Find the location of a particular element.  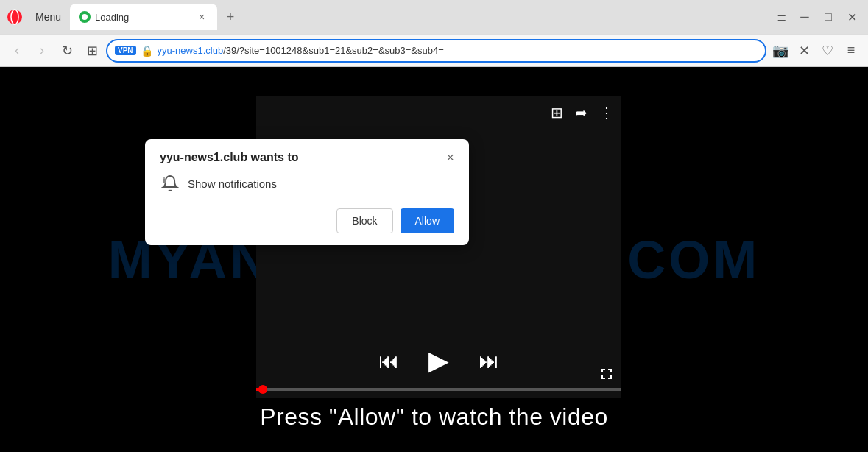

window-controls: ≡̄ ─ □ ✕ is located at coordinates (816, 17).